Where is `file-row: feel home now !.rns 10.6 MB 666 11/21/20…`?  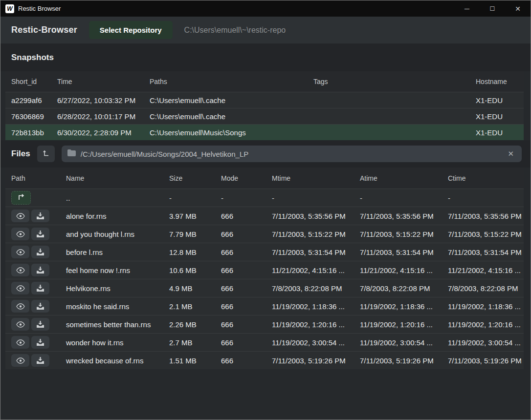
file-row: feel home now !.rns 10.6 MB 666 11/21/20… is located at coordinates (265, 270).